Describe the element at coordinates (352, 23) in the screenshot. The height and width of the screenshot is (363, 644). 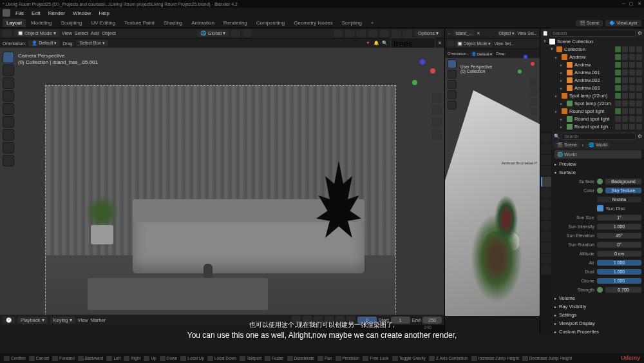
I see `tab-scripting: Scripting` at that location.